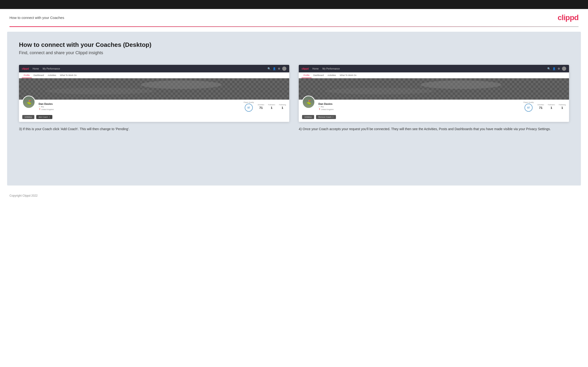  Describe the element at coordinates (279, 69) in the screenshot. I see `left-settings-icon: ⚙` at that location.